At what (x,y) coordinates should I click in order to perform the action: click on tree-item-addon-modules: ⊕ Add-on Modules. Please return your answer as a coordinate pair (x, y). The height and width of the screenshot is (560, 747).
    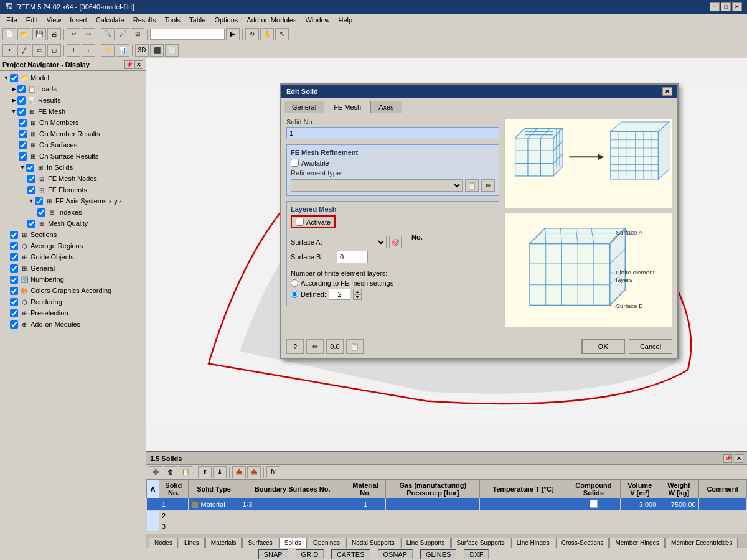
    Looking at the image, I should click on (73, 324).